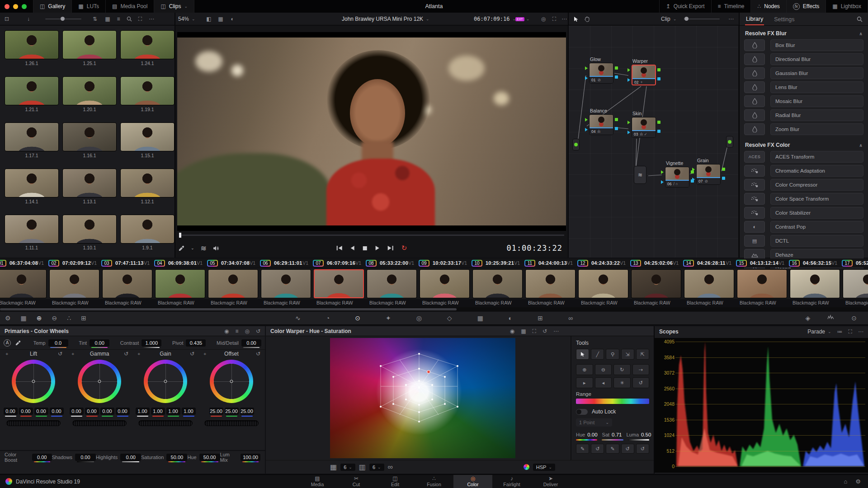 Image resolution: width=868 pixels, height=488 pixels. I want to click on highlights-value: 0.00, so click(131, 457).